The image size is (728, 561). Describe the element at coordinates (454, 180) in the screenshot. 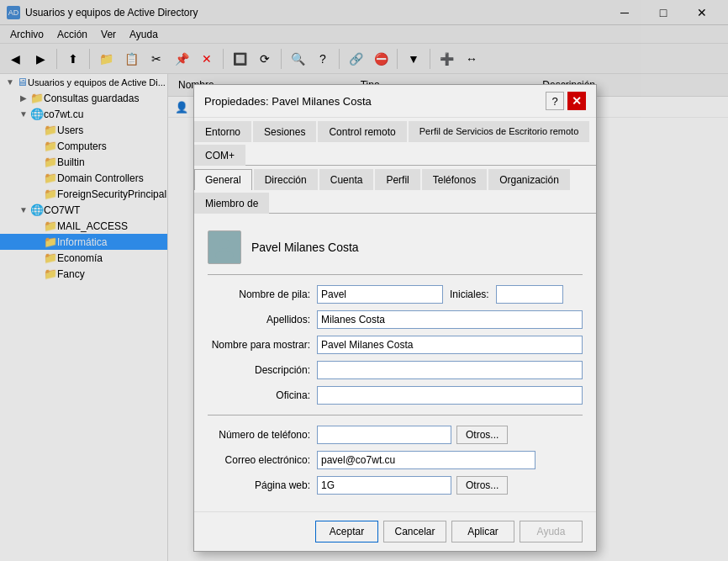

I see `tab-telefonos: Teléfonos` at that location.